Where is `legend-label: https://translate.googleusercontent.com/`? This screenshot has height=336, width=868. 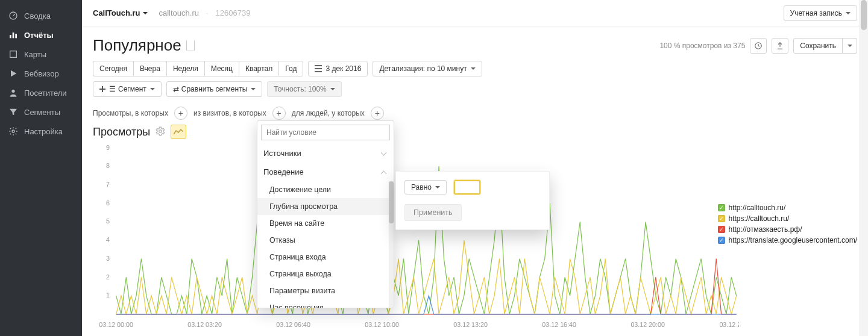
legend-label: https://translate.googleusercontent.com/ is located at coordinates (793, 240).